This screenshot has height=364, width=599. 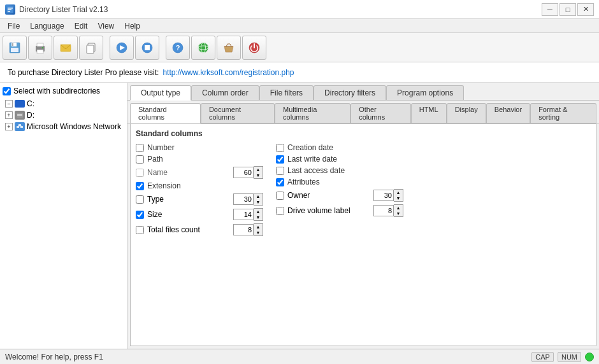 What do you see at coordinates (9, 127) in the screenshot?
I see `tree-expand-network: +` at bounding box center [9, 127].